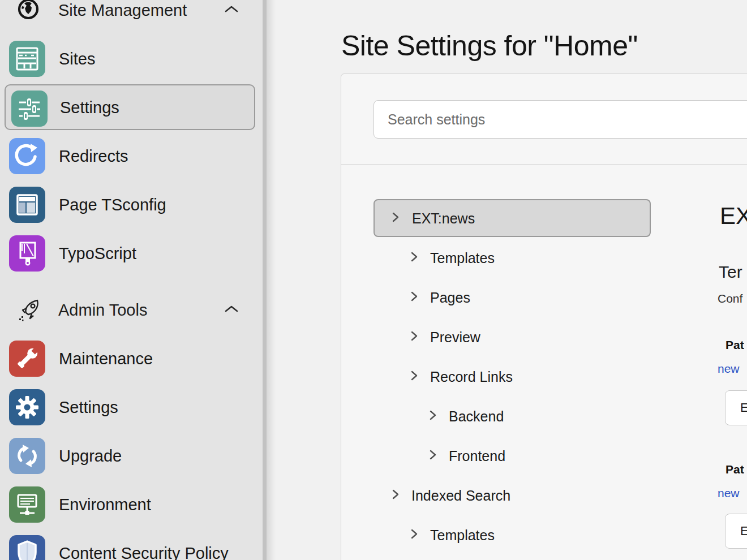 This screenshot has height=560, width=747. What do you see at coordinates (455, 337) in the screenshot?
I see `tree-item-label: Preview` at bounding box center [455, 337].